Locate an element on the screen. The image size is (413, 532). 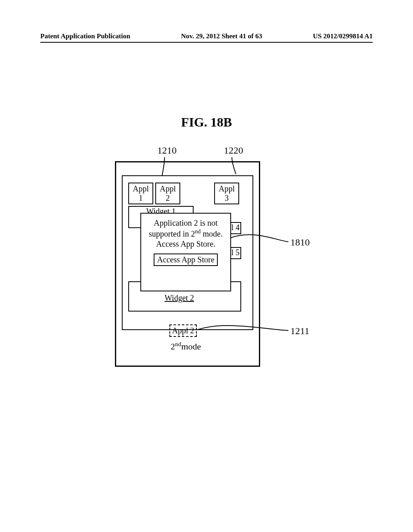
popup-line-3: Access App Store. is located at coordinates (186, 244).